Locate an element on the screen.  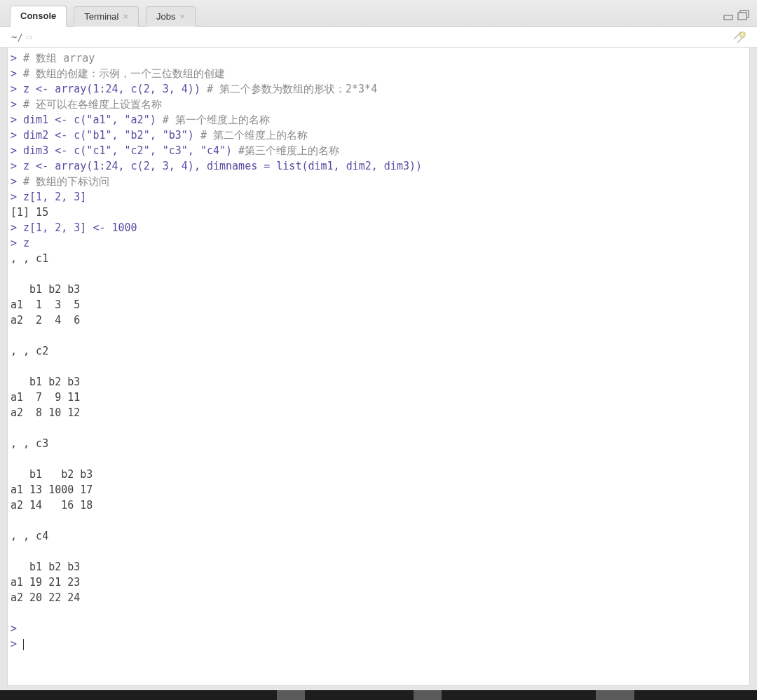
tab-jobs: Jobs × is located at coordinates (171, 17).